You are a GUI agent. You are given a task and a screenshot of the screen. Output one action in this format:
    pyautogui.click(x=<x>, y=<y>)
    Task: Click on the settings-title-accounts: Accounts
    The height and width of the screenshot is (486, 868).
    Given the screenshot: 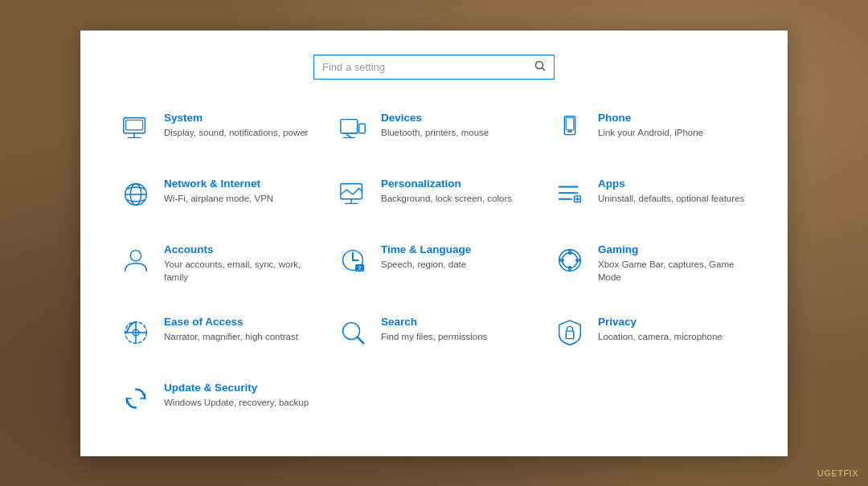 What is the action you would take?
    pyautogui.click(x=240, y=249)
    